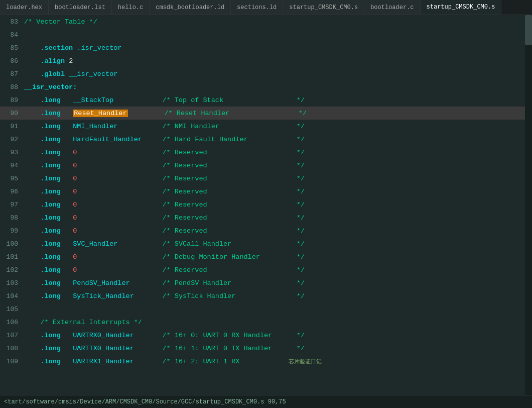  I want to click on tab-bootloader-lst: bootloader.lst, so click(80, 7).